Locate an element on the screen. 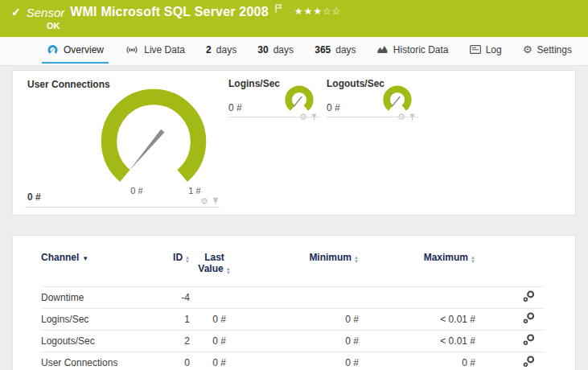 Image resolution: width=588 pixels, height=370 pixels. tab-label: Log is located at coordinates (494, 50).